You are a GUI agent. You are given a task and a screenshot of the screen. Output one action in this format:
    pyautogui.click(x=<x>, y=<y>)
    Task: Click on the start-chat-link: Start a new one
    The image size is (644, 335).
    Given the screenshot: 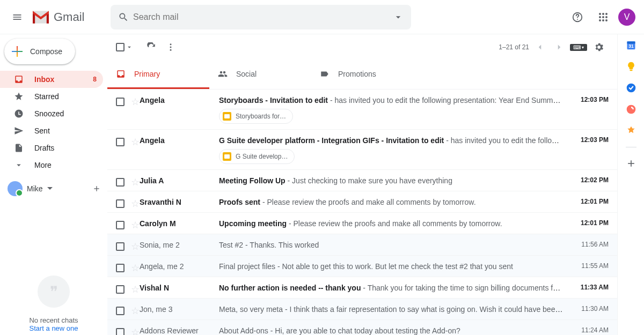 What is the action you would take?
    pyautogui.click(x=54, y=328)
    